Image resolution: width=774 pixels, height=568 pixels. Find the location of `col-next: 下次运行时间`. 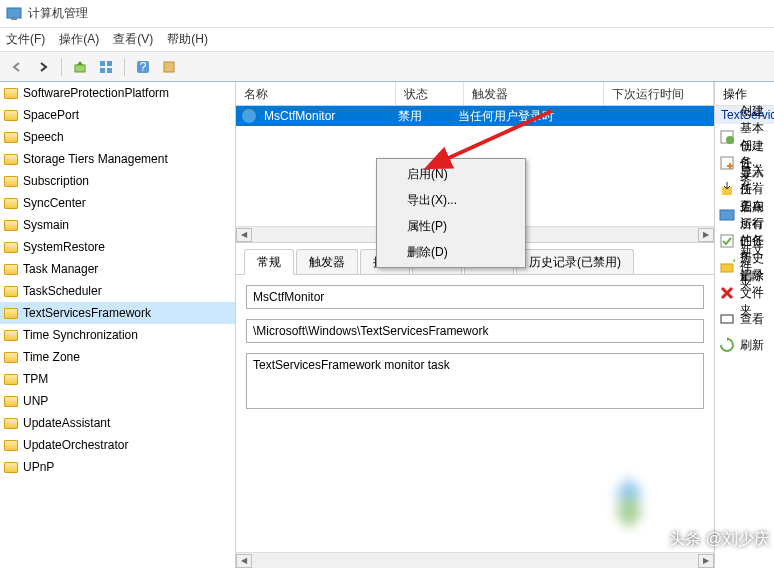

col-next: 下次运行时间 is located at coordinates (659, 94).